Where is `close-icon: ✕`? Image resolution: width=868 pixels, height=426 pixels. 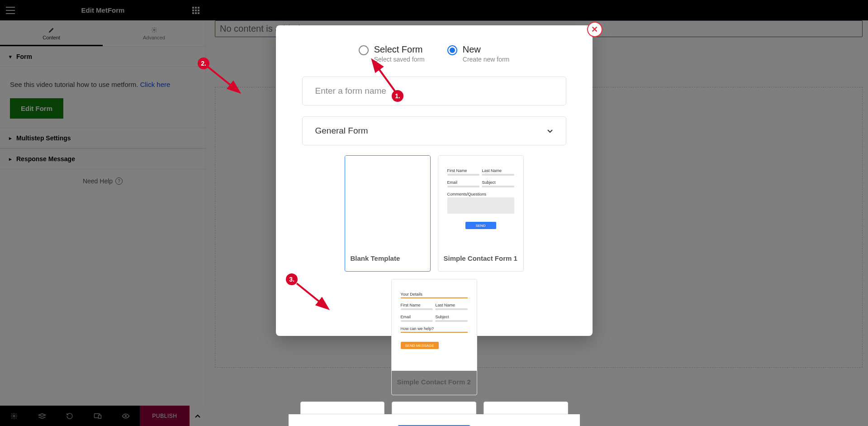
close-icon: ✕ is located at coordinates (595, 29).